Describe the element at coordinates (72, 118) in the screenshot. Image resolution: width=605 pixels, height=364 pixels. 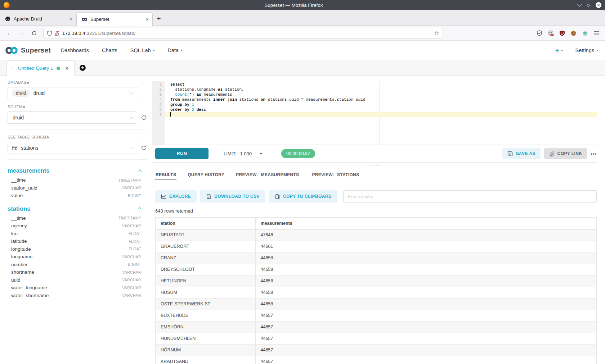
I see `schema-select: druid` at that location.